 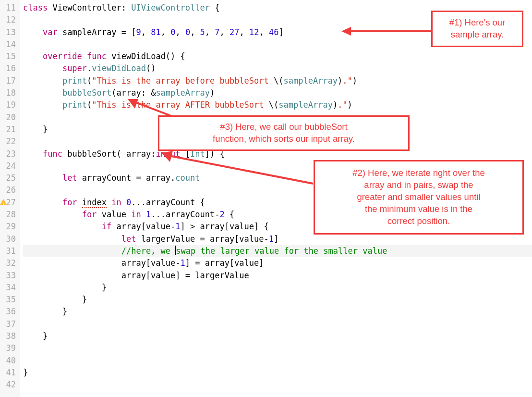 I want to click on code-token: largerValue = array[value-, so click(x=202, y=239).